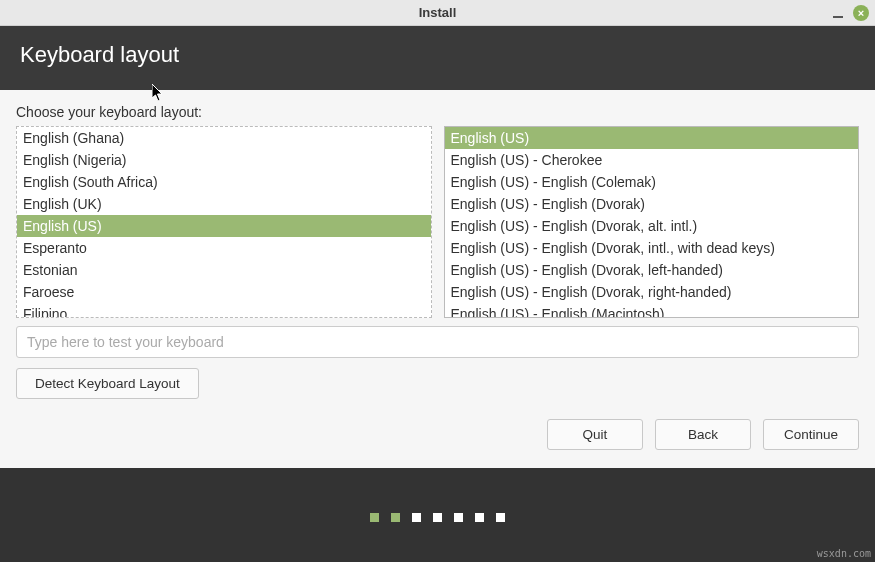 This screenshot has height=562, width=875. Describe the element at coordinates (861, 13) in the screenshot. I see `close-icon: ×` at that location.